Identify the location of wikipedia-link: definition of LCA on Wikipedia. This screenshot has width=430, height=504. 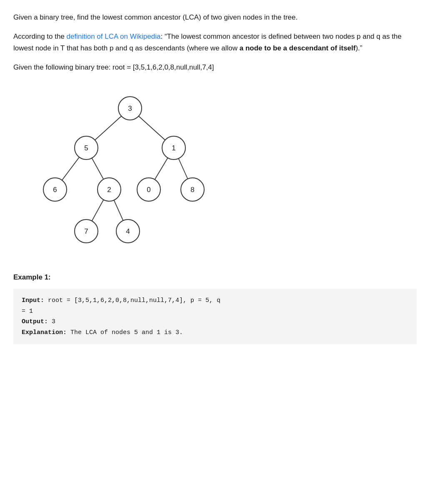
(114, 37).